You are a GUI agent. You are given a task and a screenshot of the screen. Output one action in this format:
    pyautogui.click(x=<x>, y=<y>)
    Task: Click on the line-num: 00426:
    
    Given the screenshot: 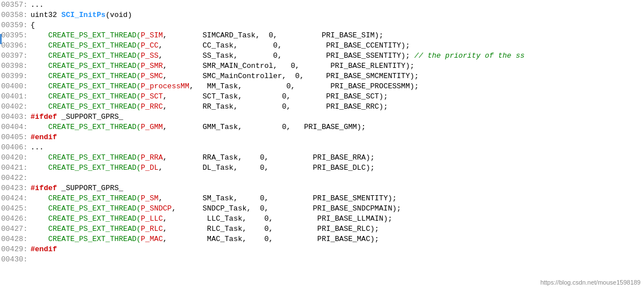 What is the action you would take?
    pyautogui.click(x=16, y=219)
    